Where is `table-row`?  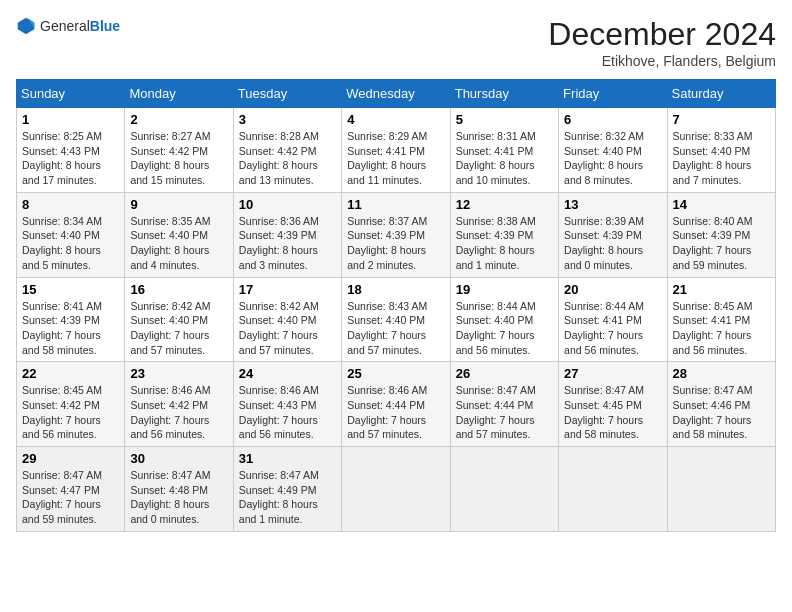
table-row is located at coordinates (613, 490).